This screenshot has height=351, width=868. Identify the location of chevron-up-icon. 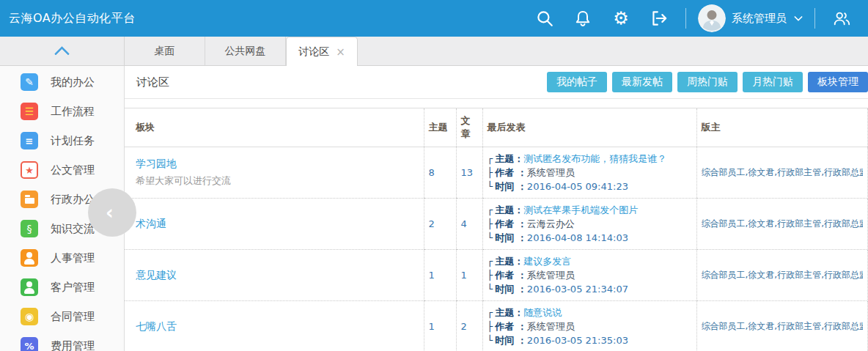
(62, 54).